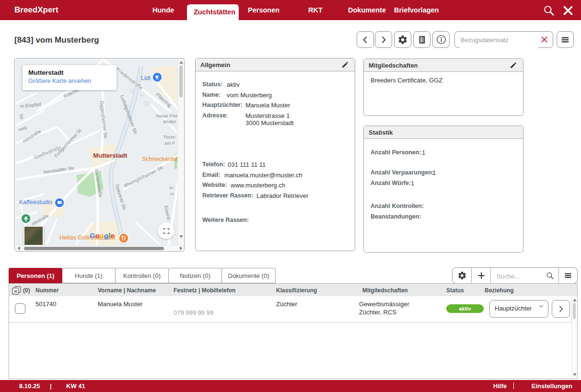  What do you see at coordinates (47, 290) in the screenshot?
I see `column-header-nummer: Nummer` at bounding box center [47, 290].